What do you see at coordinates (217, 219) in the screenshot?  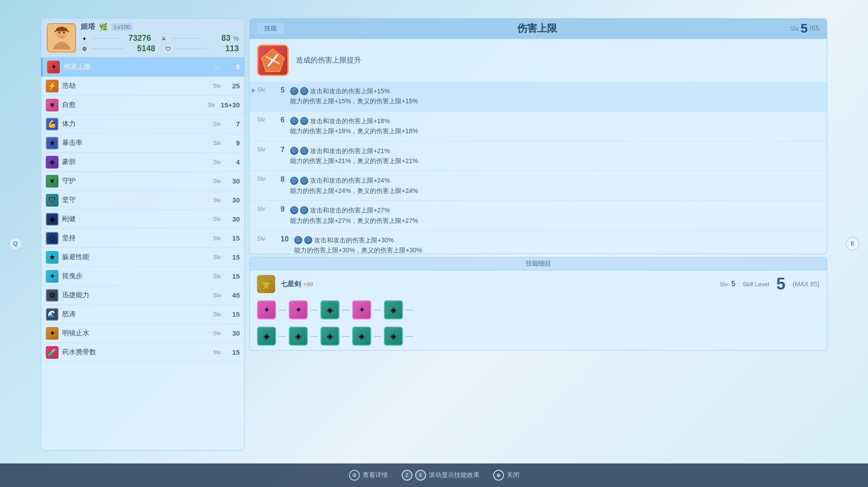 I see `skill-slv-label-9: Slv` at bounding box center [217, 219].